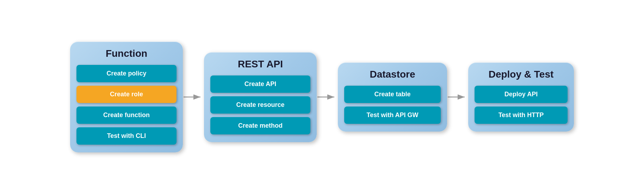 The height and width of the screenshot is (194, 644). What do you see at coordinates (521, 115) in the screenshot?
I see `test-with-http-btn: Test with HTTP` at bounding box center [521, 115].